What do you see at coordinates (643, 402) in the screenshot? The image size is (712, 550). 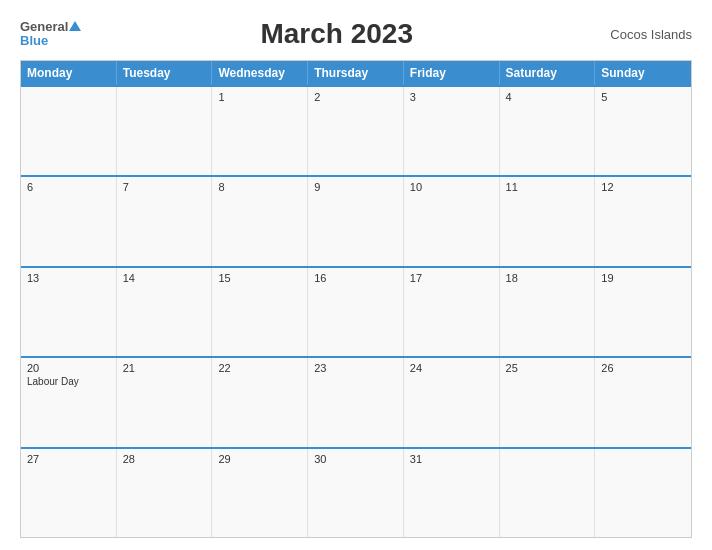 I see `cell-w4-sun: 26` at bounding box center [643, 402].